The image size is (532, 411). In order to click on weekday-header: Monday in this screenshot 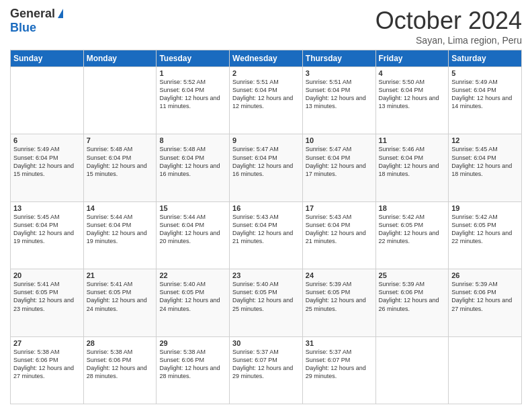, I will do `click(120, 59)`.